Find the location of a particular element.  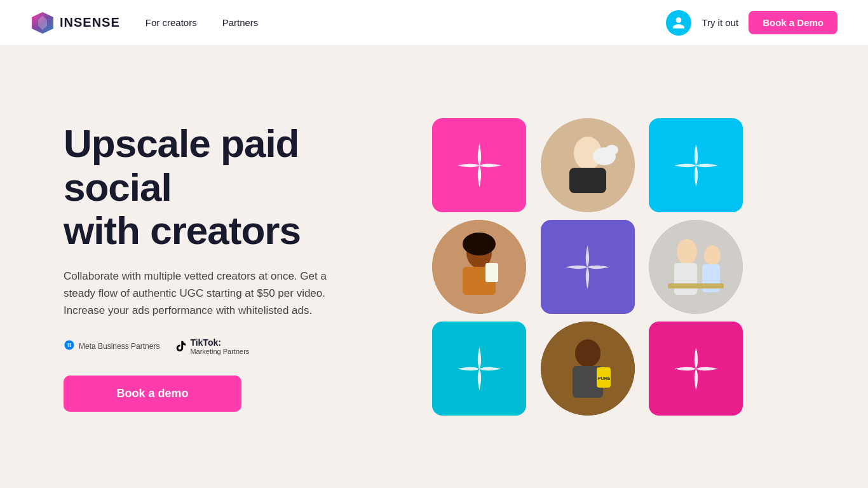

nav-for-creators: For creators is located at coordinates (172, 23).